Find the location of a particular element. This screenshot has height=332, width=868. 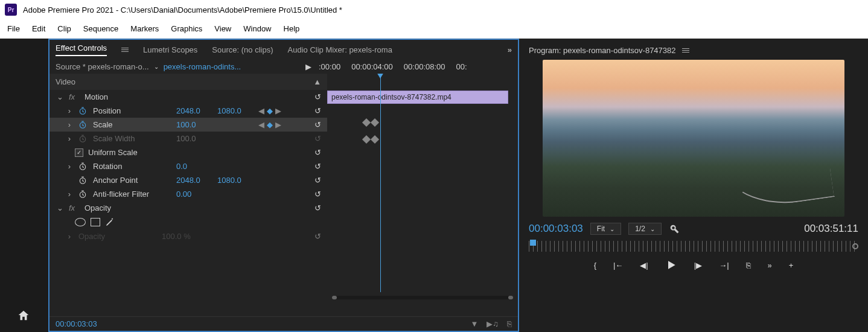

video-section-header: Video is located at coordinates (65, 82).